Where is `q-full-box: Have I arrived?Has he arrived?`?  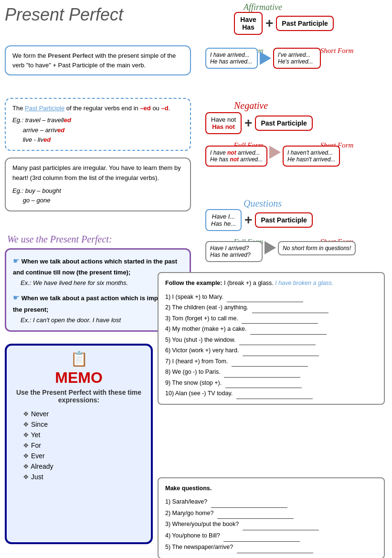
q-full-box: Have I arrived?Has he arrived? is located at coordinates (234, 252).